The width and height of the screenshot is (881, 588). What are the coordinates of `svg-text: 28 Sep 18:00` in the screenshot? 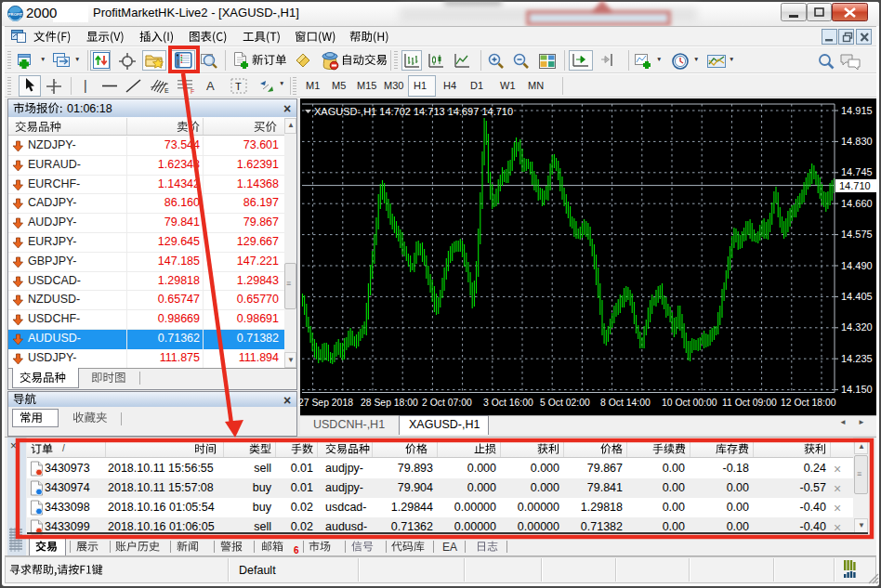 It's located at (389, 403).